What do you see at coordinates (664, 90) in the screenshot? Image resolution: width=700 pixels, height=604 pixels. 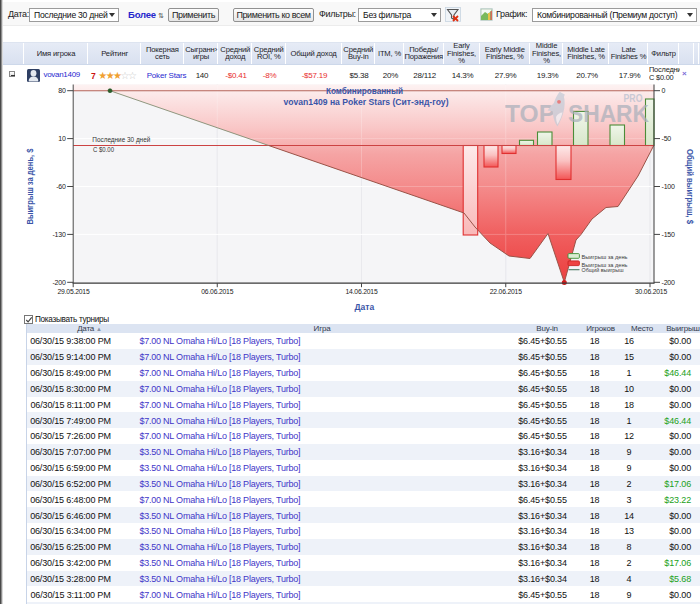 I see `svg-text: 0` at bounding box center [664, 90].